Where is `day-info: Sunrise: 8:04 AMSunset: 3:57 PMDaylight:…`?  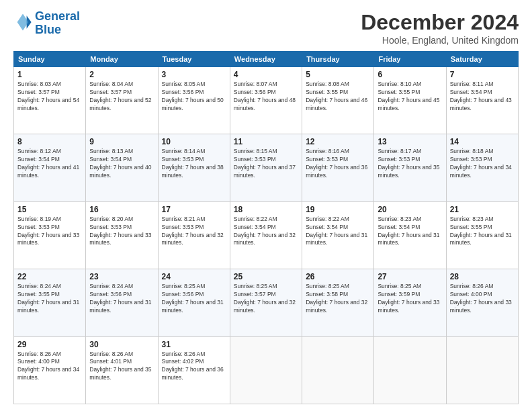
day-info: Sunrise: 8:04 AMSunset: 3:57 PMDaylight:… is located at coordinates (122, 97).